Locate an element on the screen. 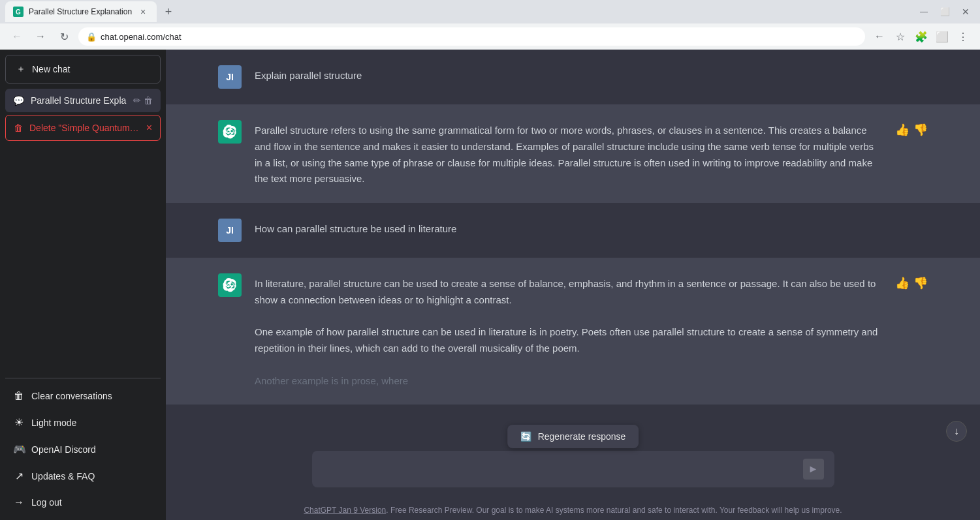  user-message-content-1: Explain parallel structure is located at coordinates (592, 74).